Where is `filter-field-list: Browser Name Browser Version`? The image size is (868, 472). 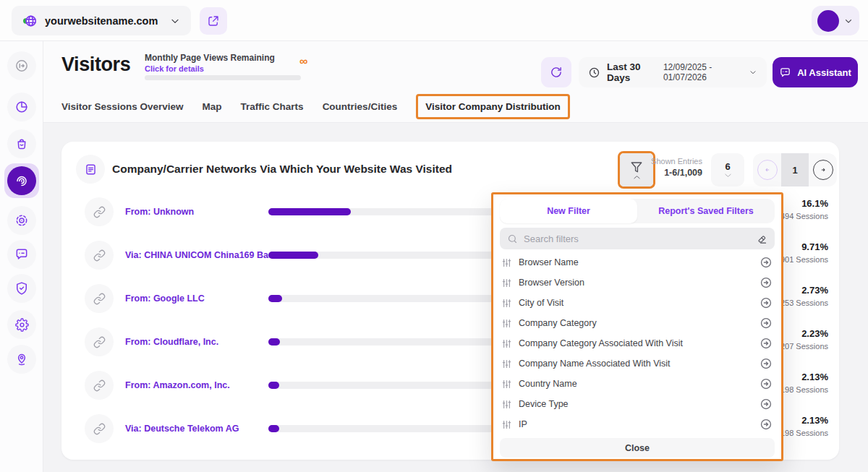 filter-field-list: Browser Name Browser Version is located at coordinates (637, 343).